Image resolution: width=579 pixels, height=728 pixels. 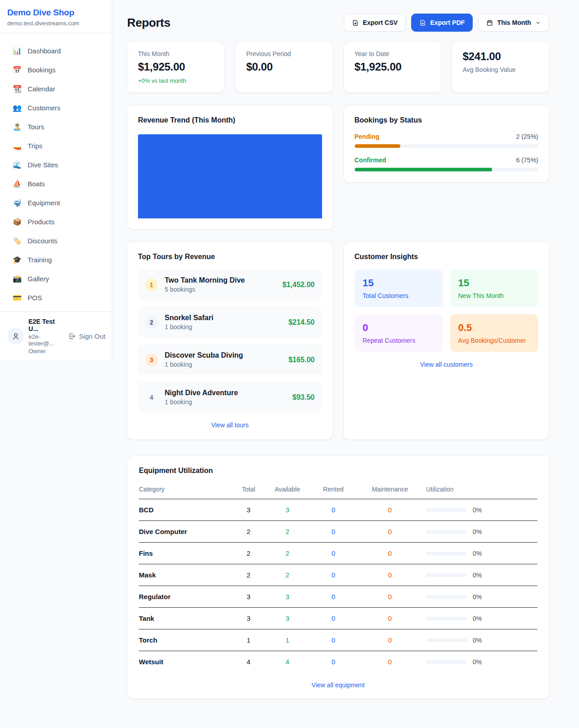 I want to click on file-download-icon, so click(x=356, y=23).